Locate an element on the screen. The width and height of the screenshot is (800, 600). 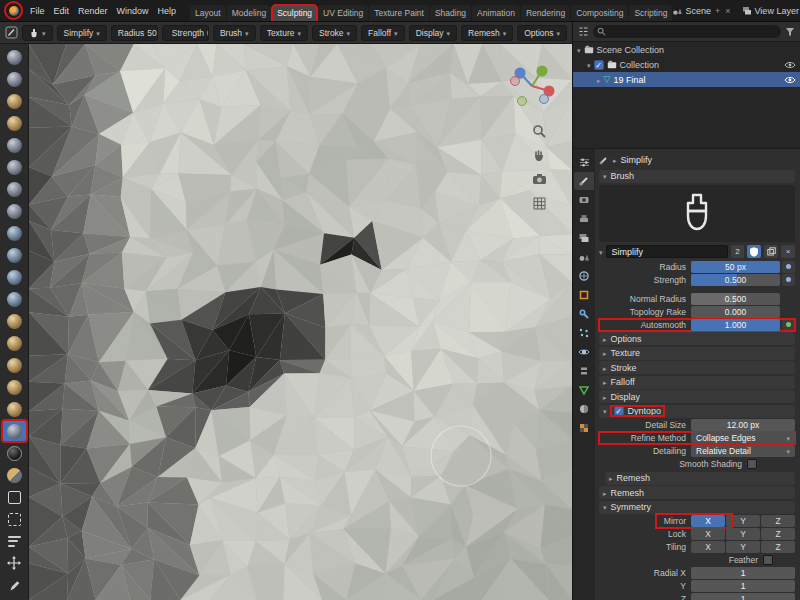
section-falloff: Falloff is located at coordinates (697, 382).